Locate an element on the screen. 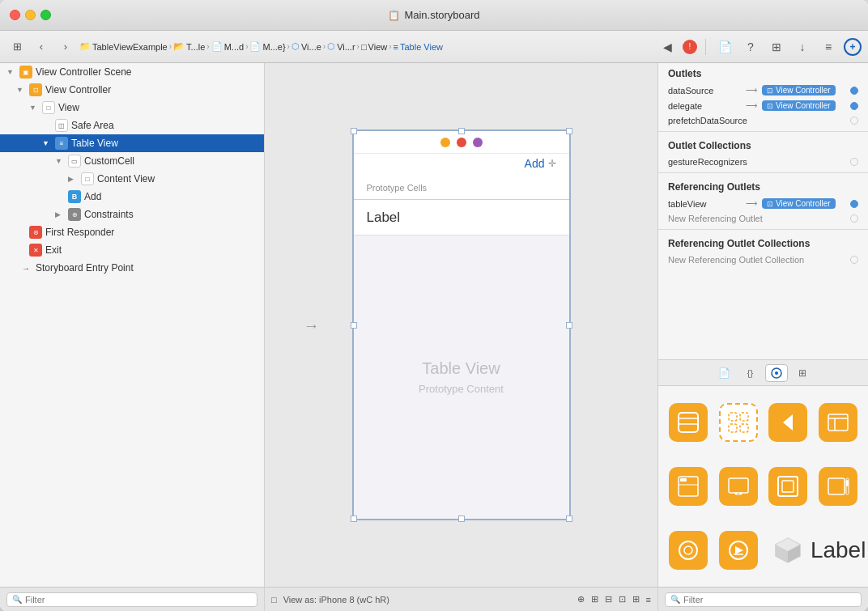 The height and width of the screenshot is (611, 868). table-view-icon: ≡ is located at coordinates (62, 143).